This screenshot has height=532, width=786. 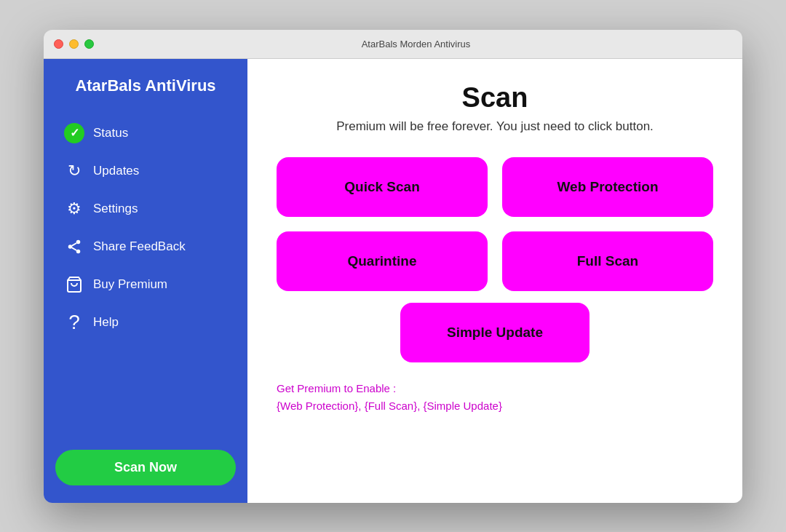 I want to click on sidebar-item-share-feedback-label: Share FeedBack, so click(x=140, y=247).